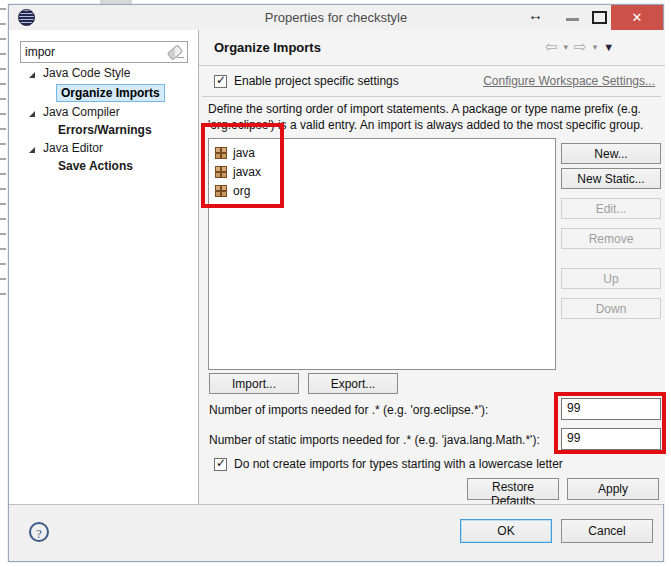 This screenshot has width=671, height=567. What do you see at coordinates (611, 308) in the screenshot?
I see `down-button: Down` at bounding box center [611, 308].